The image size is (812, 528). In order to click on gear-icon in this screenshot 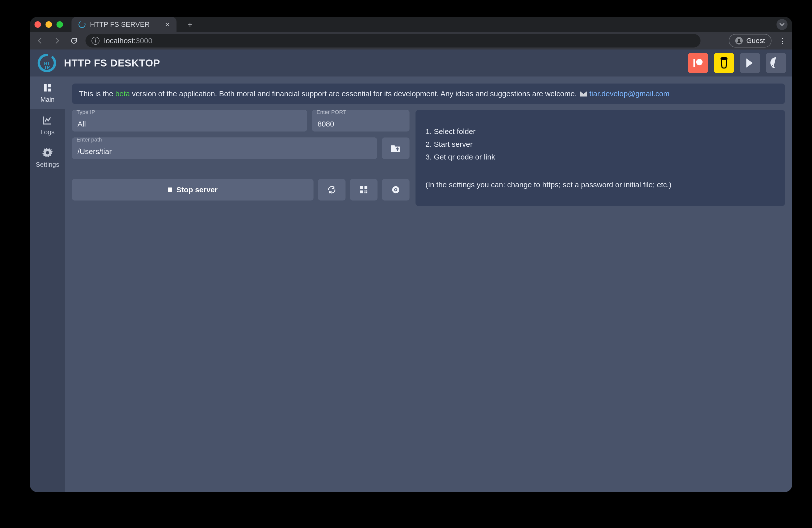, I will do `click(47, 153)`.